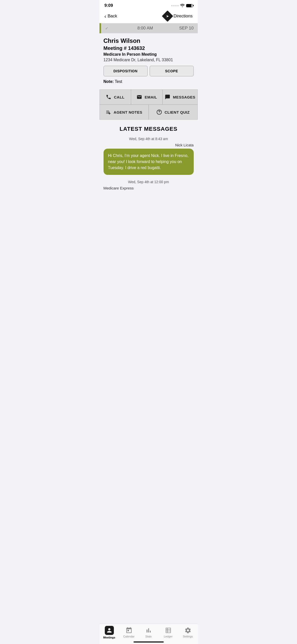  Describe the element at coordinates (149, 60) in the screenshot. I see `meeting-address: 1234 Medicare Dr, Lakeland, FL 33801` at that location.